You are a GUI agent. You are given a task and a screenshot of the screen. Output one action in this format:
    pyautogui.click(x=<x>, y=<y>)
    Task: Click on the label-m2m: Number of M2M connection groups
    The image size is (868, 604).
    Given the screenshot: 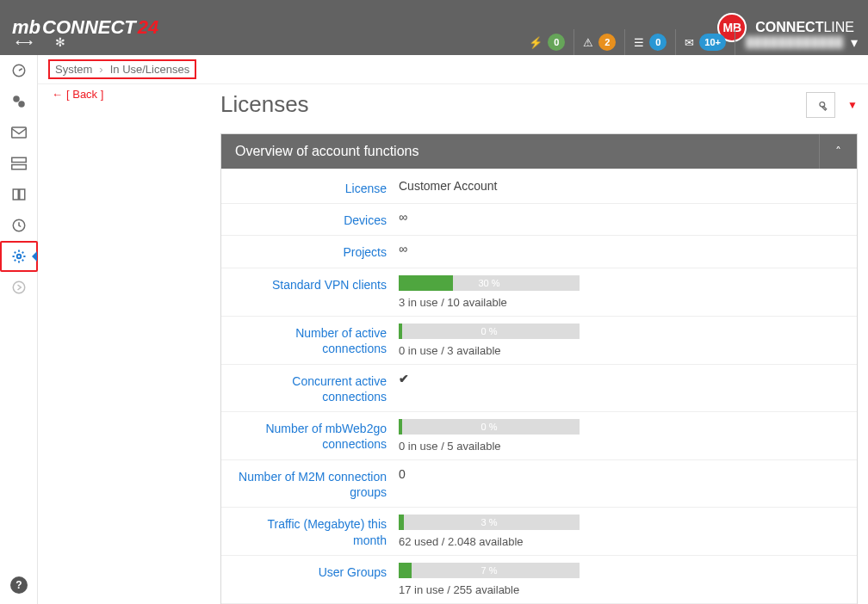 What is the action you would take?
    pyautogui.click(x=317, y=484)
    